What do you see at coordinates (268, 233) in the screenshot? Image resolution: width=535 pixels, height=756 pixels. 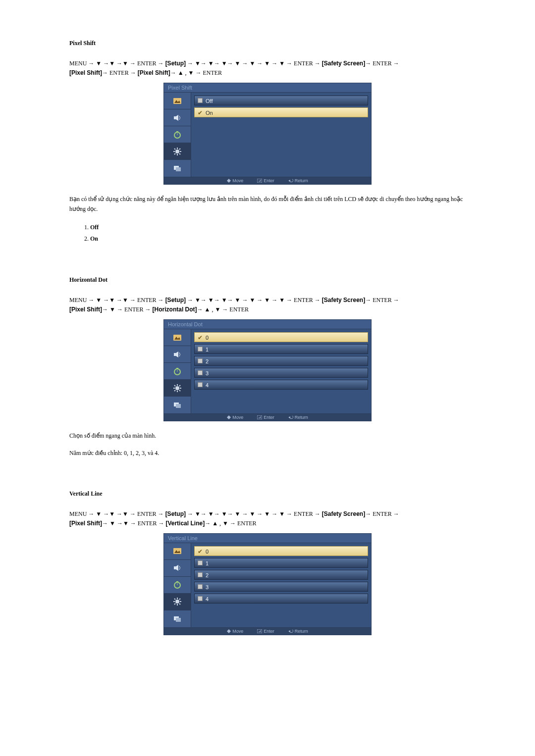 I see `option-list-pixel-shift: Off On` at bounding box center [268, 233].